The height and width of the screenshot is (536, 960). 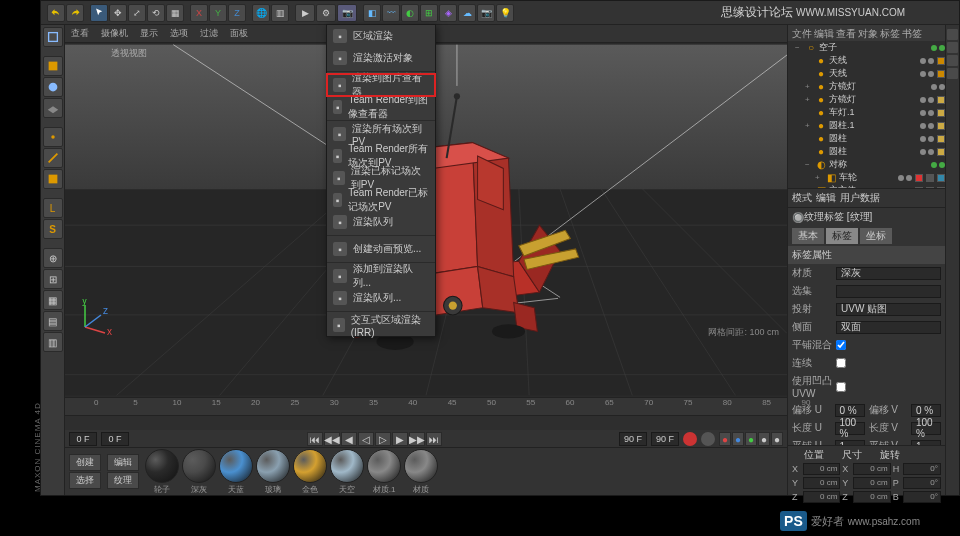 What do you see at coordinates (326, 13) in the screenshot?
I see `render-settings: ⚙` at bounding box center [326, 13].